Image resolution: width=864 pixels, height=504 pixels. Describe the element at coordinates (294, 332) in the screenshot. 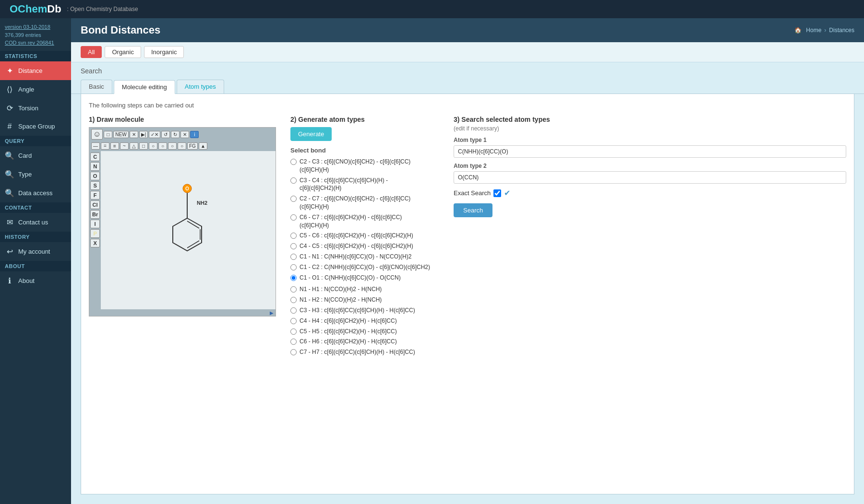

I see `radio-c5h5` at that location.